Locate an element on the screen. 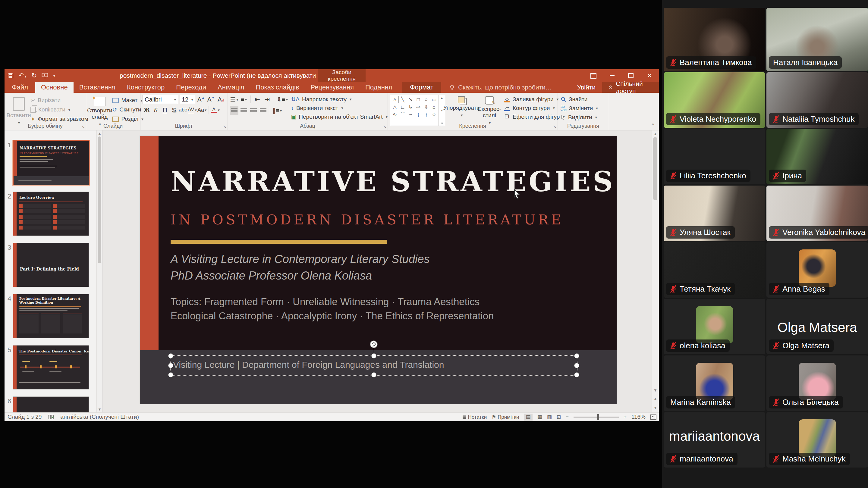 This screenshot has width=868, height=488. language-indicator: англійська (Сполучені Штати) is located at coordinates (100, 417).